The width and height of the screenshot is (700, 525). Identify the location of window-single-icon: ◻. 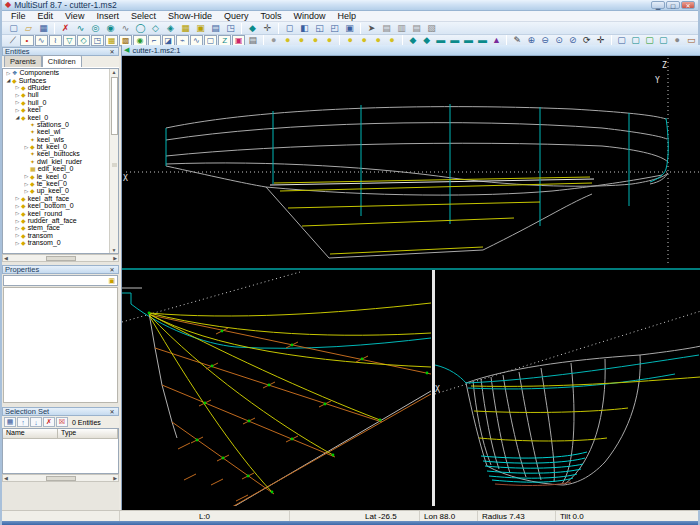
(290, 28).